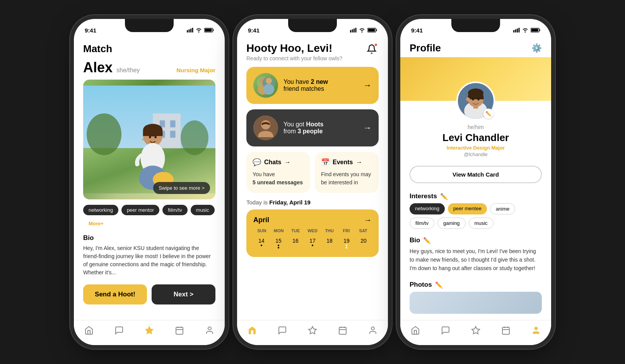 The image size is (625, 364). What do you see at coordinates (258, 202) in the screenshot?
I see `today-text-pre: Today is` at bounding box center [258, 202].